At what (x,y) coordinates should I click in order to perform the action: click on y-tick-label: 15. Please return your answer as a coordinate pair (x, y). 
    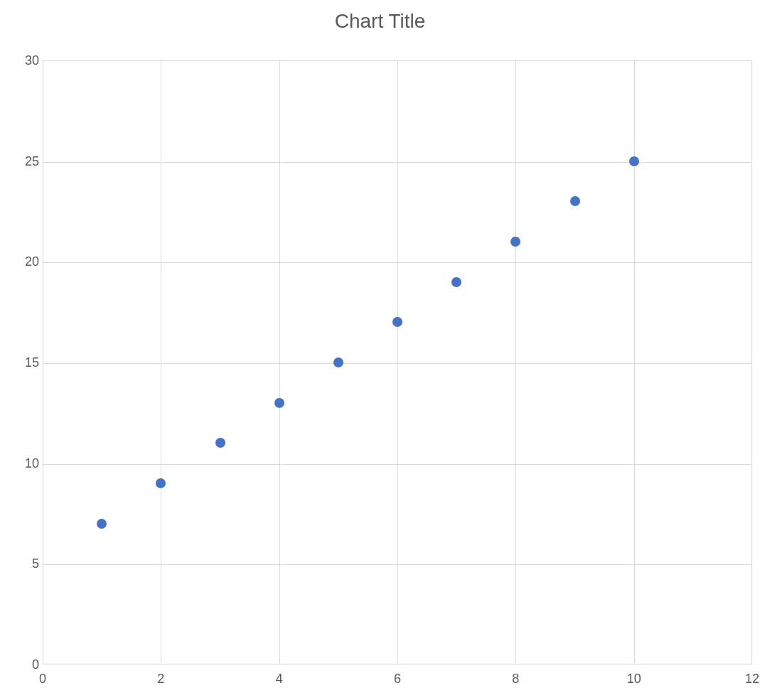
    Looking at the image, I should click on (21, 362).